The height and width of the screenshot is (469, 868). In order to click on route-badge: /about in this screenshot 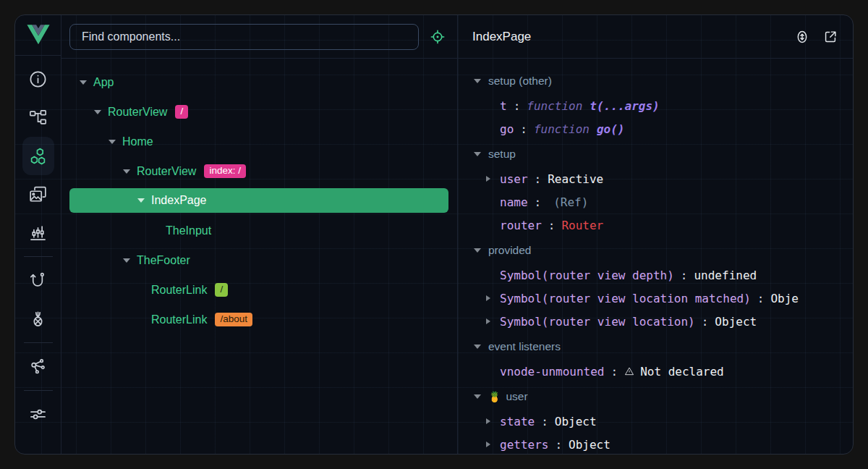, I will do `click(234, 320)`.